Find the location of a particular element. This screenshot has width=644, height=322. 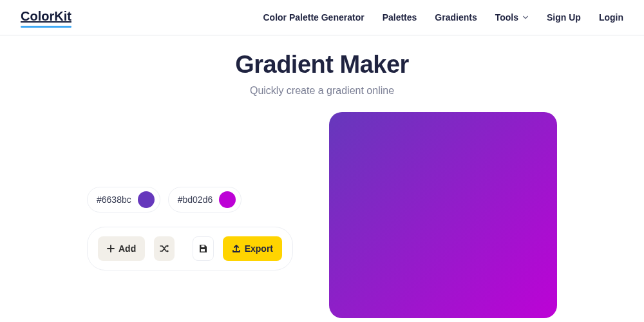

action-toolbar: Add is located at coordinates (190, 249).